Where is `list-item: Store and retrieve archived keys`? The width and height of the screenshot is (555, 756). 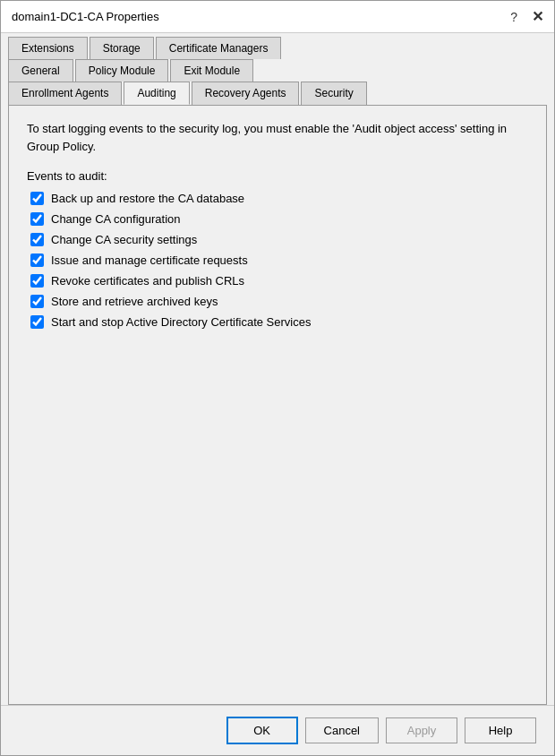 list-item: Store and retrieve archived keys is located at coordinates (279, 301).